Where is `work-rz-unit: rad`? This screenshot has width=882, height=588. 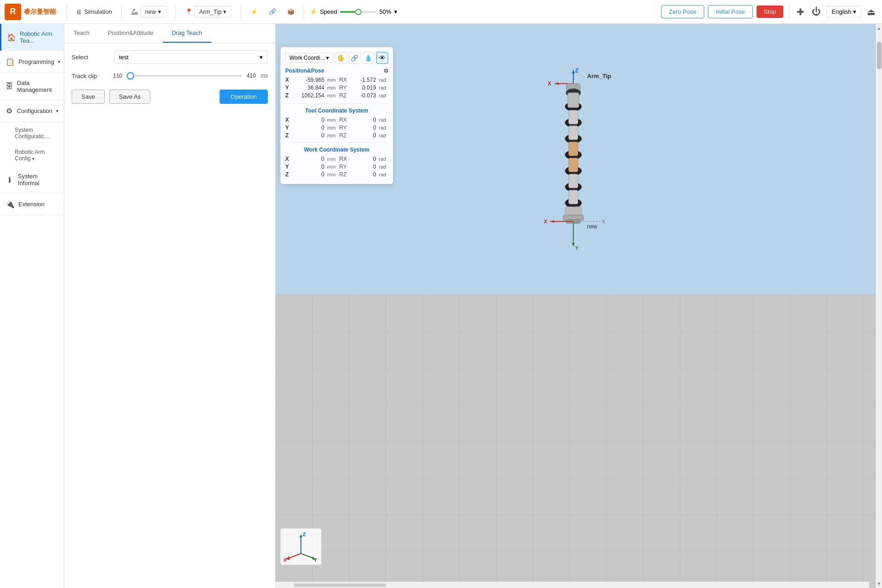
work-rz-unit: rad is located at coordinates (384, 175).